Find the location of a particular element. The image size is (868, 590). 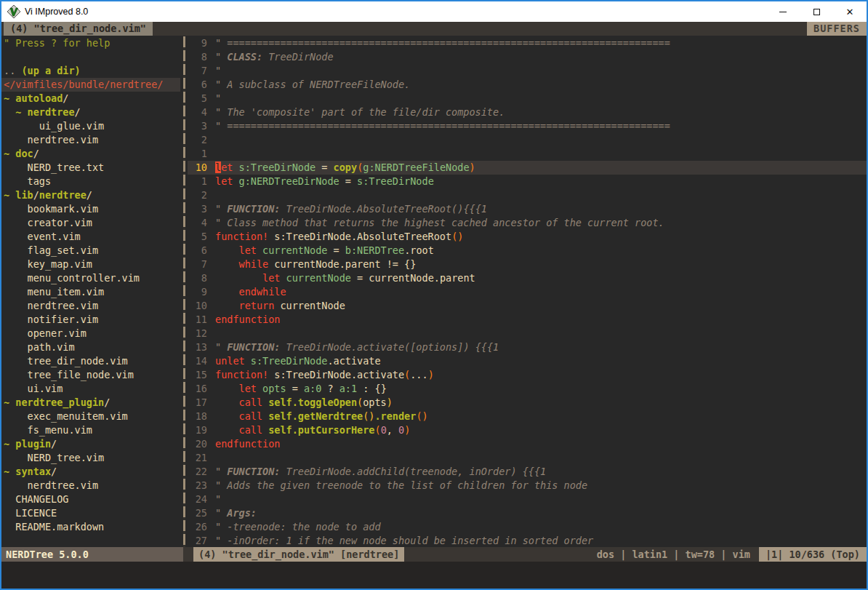

tree-item: ~ plugin/ is located at coordinates (91, 444).